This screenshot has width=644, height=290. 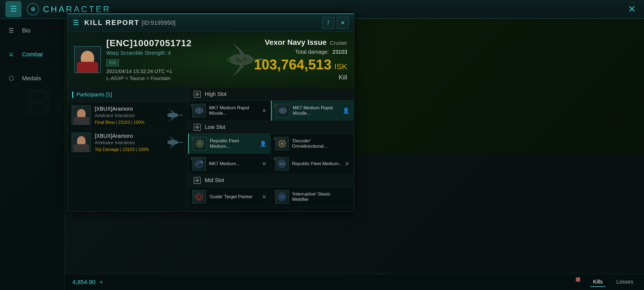 I want to click on participants-panel: Participants [1] [XBUX]Aramoro Arbitrato…, so click(x=128, y=150).